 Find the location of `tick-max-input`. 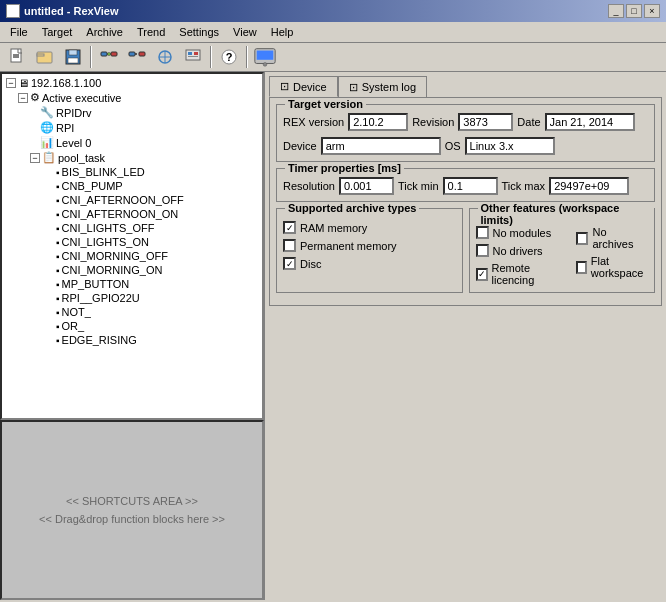

tick-max-input is located at coordinates (589, 186).